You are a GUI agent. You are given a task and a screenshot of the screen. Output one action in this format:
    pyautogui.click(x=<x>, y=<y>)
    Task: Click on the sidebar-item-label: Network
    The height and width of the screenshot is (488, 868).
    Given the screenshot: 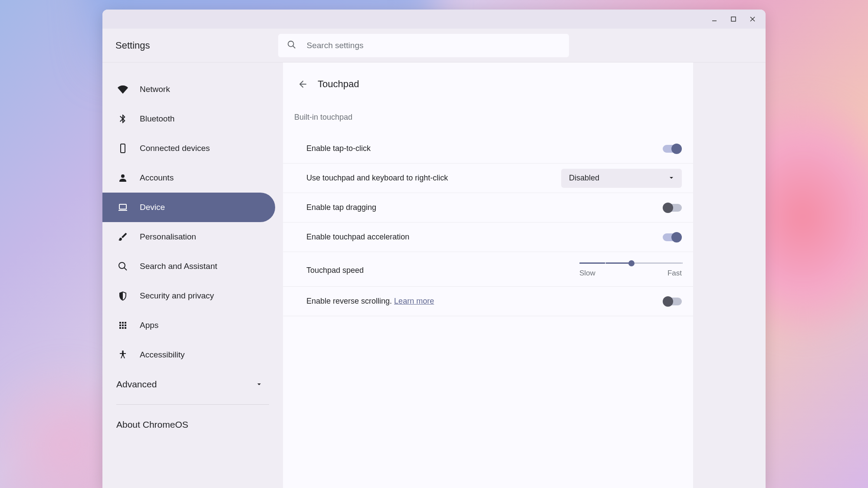 What is the action you would take?
    pyautogui.click(x=155, y=89)
    